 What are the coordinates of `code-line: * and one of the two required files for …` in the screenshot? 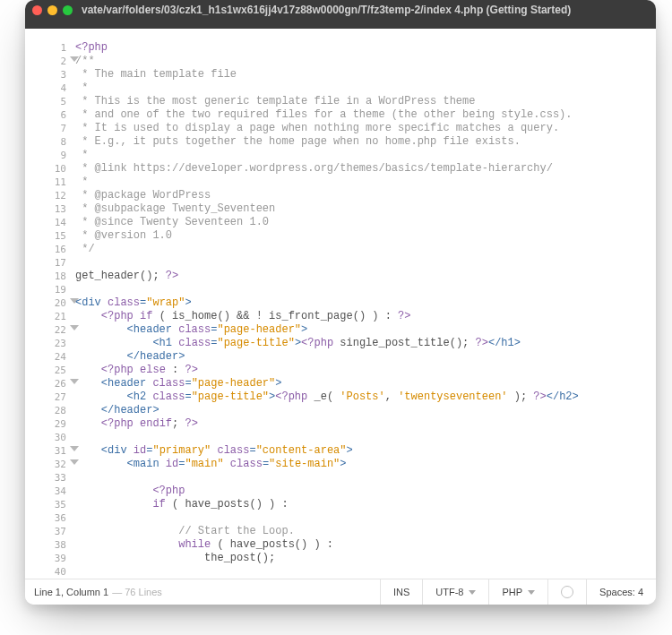 It's located at (366, 115).